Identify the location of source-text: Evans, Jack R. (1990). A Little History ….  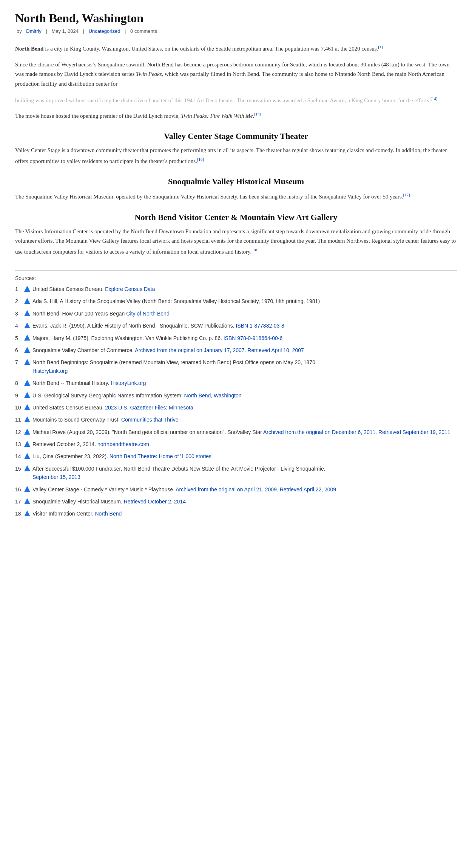
(245, 326).